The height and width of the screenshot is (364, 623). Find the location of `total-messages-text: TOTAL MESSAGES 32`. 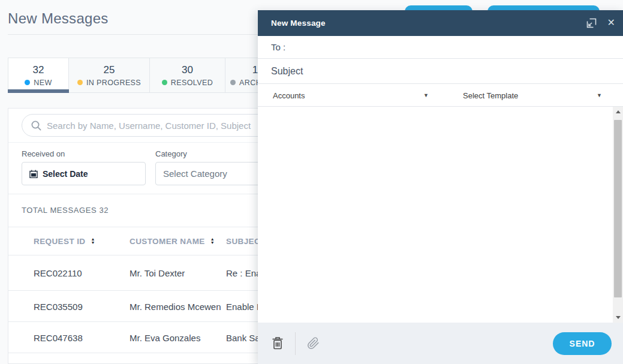

total-messages-text: TOTAL MESSAGES 32 is located at coordinates (65, 210).